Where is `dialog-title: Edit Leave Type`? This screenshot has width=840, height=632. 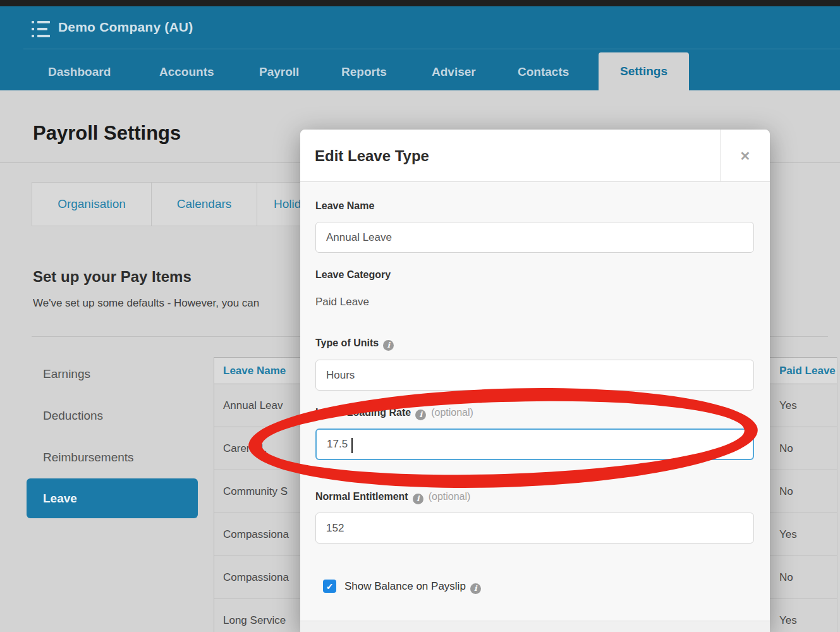 dialog-title: Edit Leave Type is located at coordinates (372, 155).